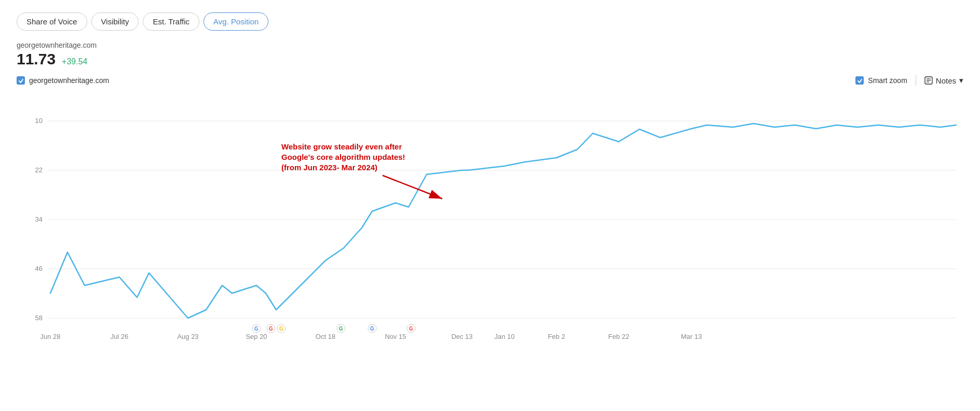  What do you see at coordinates (256, 336) in the screenshot?
I see `svg-text: Sep 20` at bounding box center [256, 336].